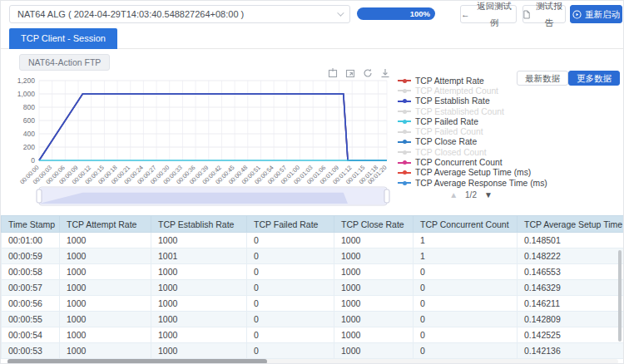  What do you see at coordinates (451, 153) in the screenshot?
I see `legend-label: TCP Closed Count` at bounding box center [451, 153].